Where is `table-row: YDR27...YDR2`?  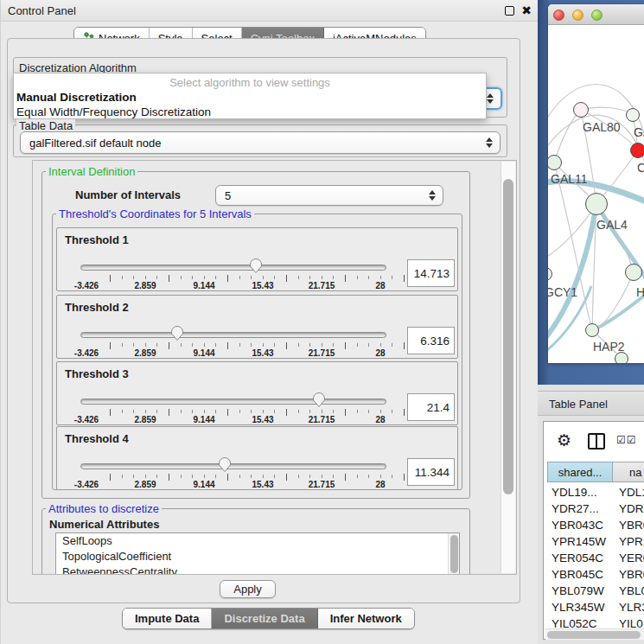
table-row: YDR27...YDR2 is located at coordinates (596, 508).